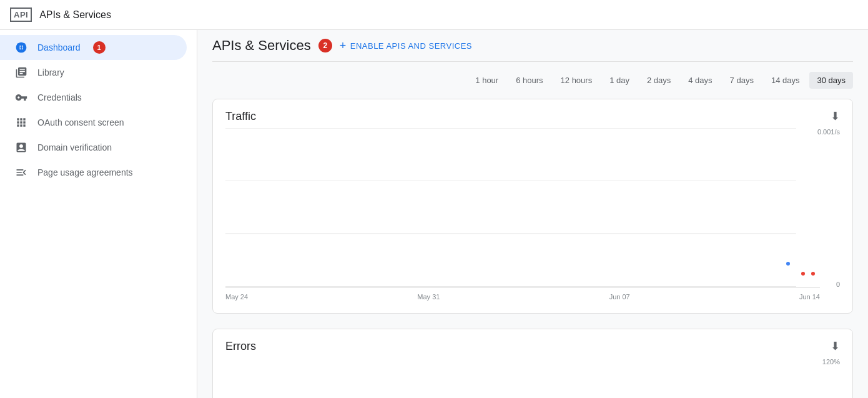  Describe the element at coordinates (809, 297) in the screenshot. I see `traffic-x-label-3: Jun 14` at that location.